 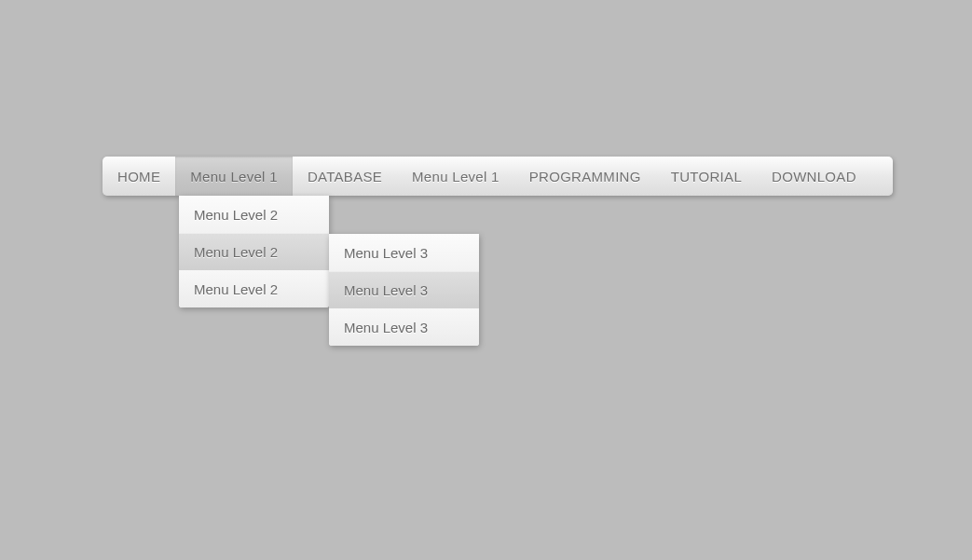 I want to click on submenu-item-level3-2: Menu Level 3, so click(x=404, y=327).